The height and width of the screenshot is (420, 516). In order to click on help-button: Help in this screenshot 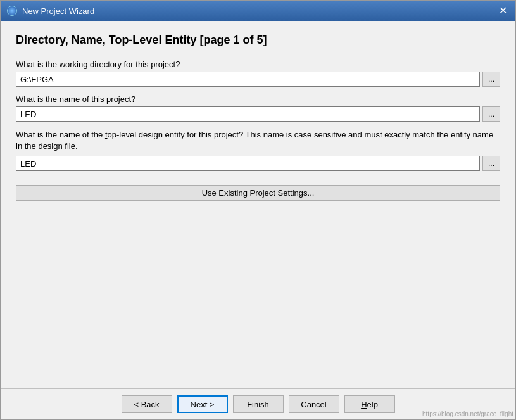, I will do `click(370, 404)`.